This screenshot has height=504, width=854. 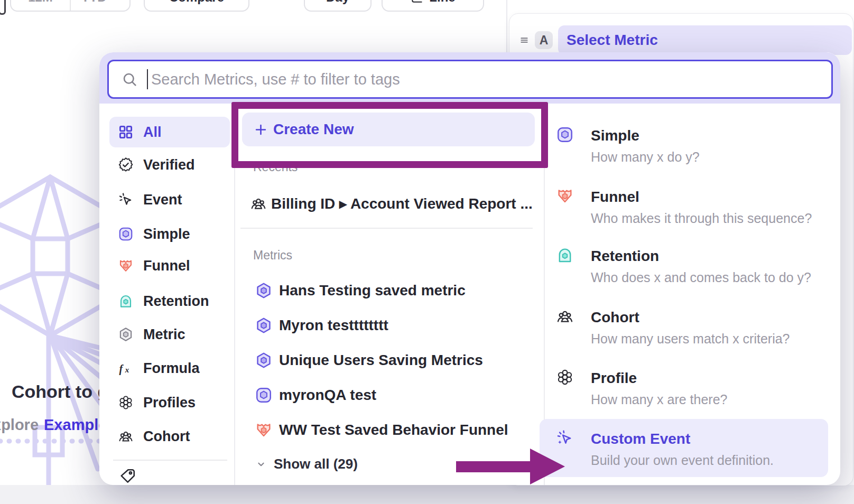 What do you see at coordinates (170, 460) in the screenshot?
I see `sidebar-section-divider` at bounding box center [170, 460].